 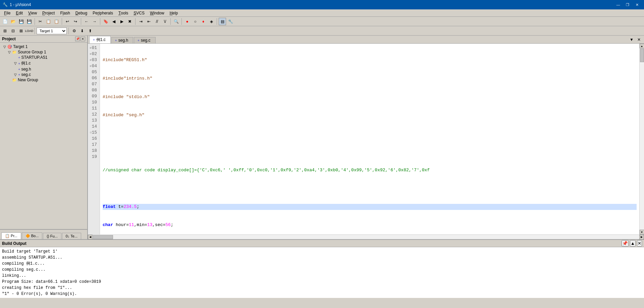 What do you see at coordinates (123, 13) in the screenshot?
I see `menu-tools: Tools` at bounding box center [123, 13].